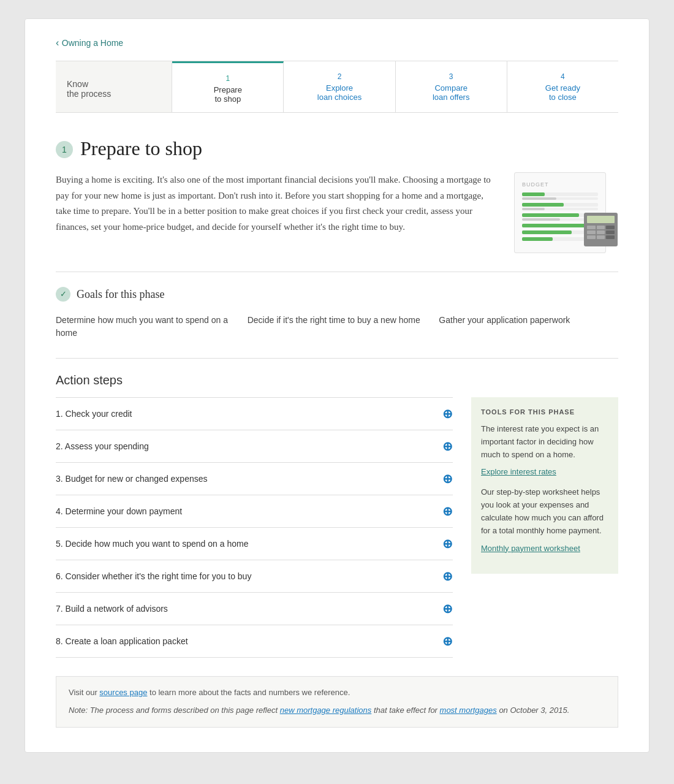 The height and width of the screenshot is (784, 674). Describe the element at coordinates (153, 576) in the screenshot. I see `step-item-6-label: 6. Consider whether it's the right time …` at that location.